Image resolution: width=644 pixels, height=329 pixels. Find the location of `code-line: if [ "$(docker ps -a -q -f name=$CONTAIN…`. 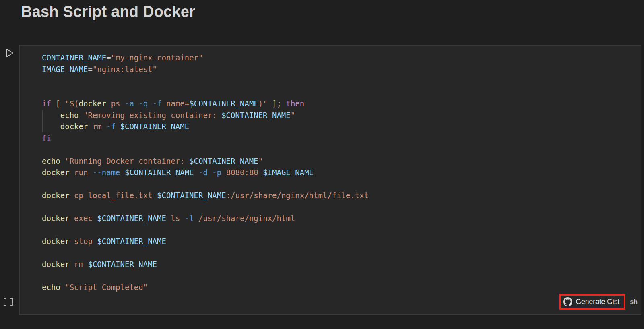

code-line: if [ "$(docker ps -a -q -f name=$CONTAIN… is located at coordinates (341, 104).